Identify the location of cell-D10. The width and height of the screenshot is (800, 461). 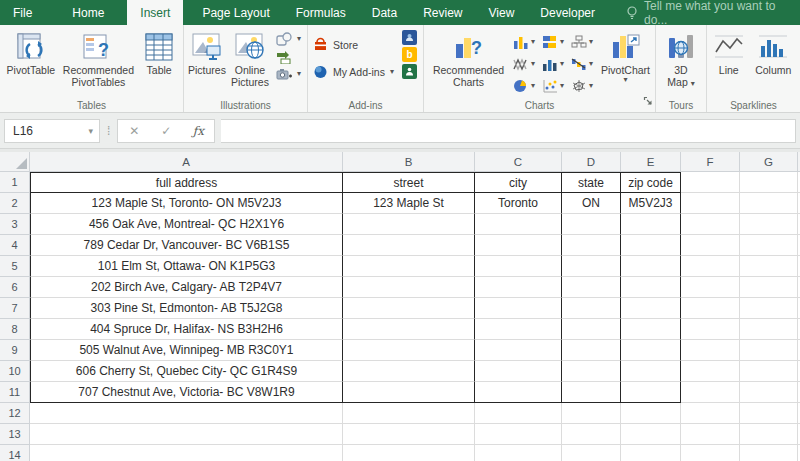
(592, 372).